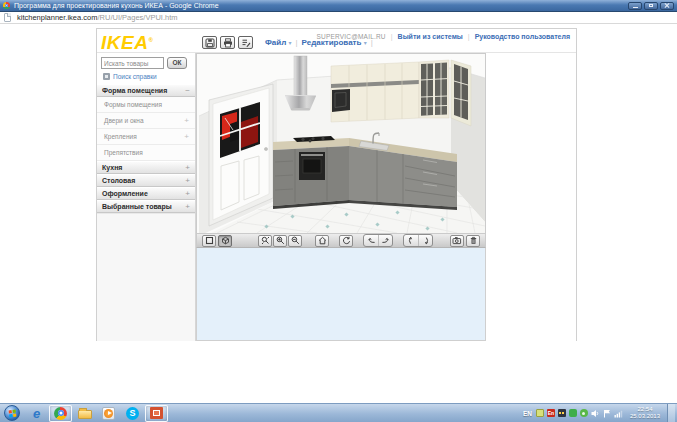 The width and height of the screenshot is (677, 422). I want to click on powerpoint-button, so click(156, 414).